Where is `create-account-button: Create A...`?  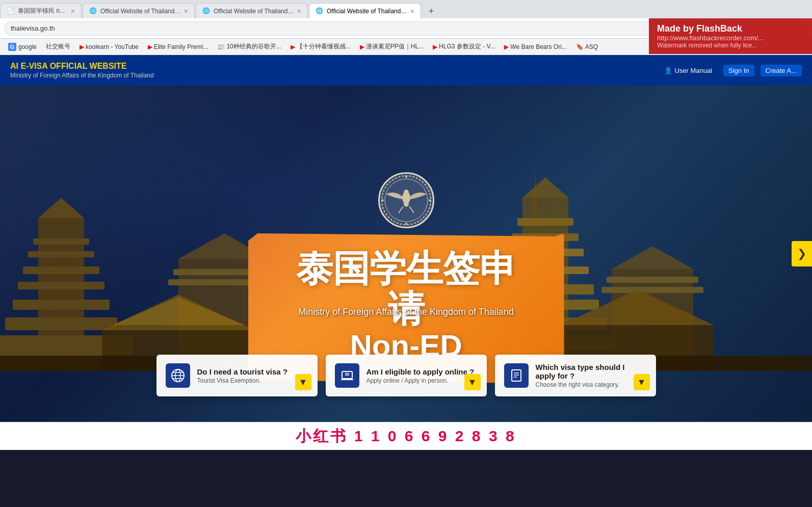 create-account-button: Create A... is located at coordinates (781, 70).